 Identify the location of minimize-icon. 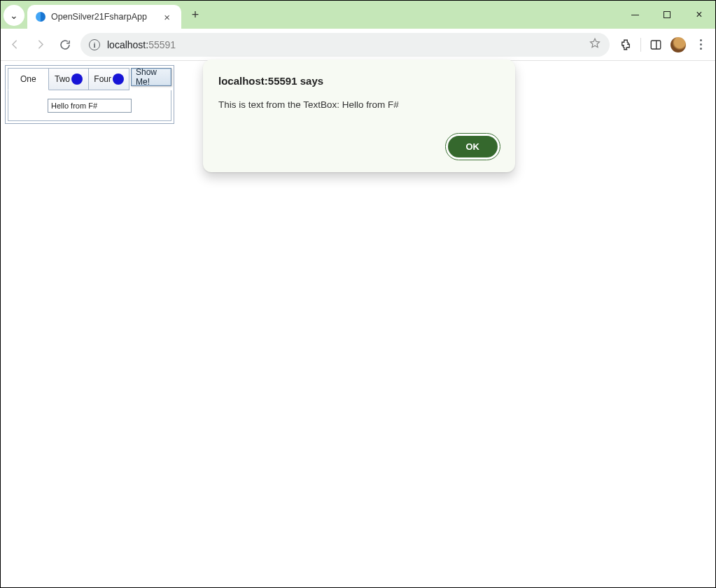
(636, 15).